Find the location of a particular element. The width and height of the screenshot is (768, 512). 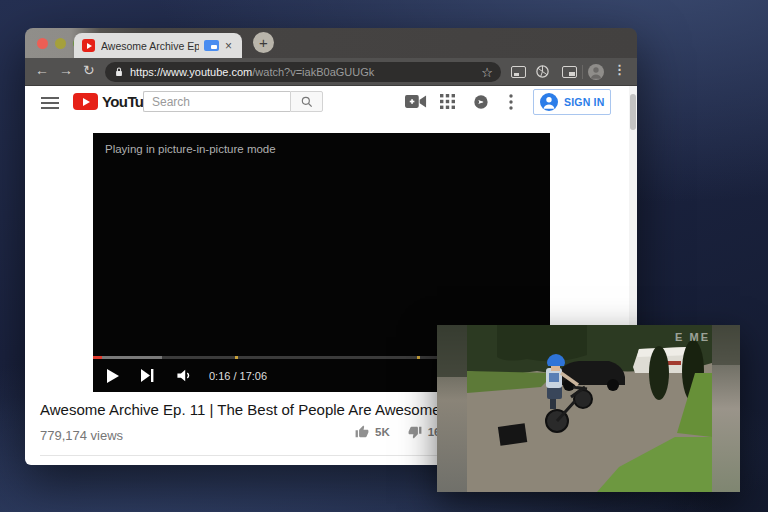

new-tab-button: + is located at coordinates (264, 42).